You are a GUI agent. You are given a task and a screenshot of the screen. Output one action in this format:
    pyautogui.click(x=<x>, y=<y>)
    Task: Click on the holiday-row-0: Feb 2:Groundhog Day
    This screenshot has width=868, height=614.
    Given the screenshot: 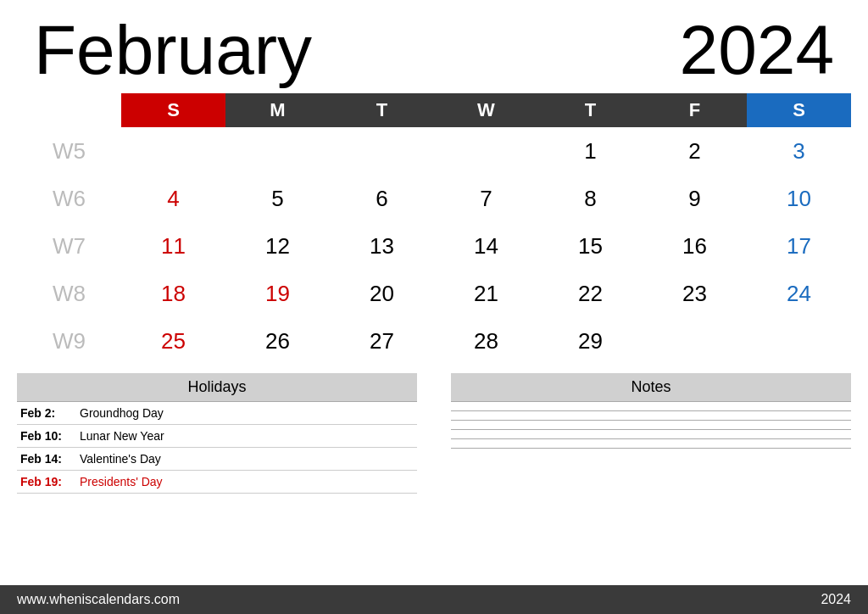 What is the action you would take?
    pyautogui.click(x=217, y=414)
    